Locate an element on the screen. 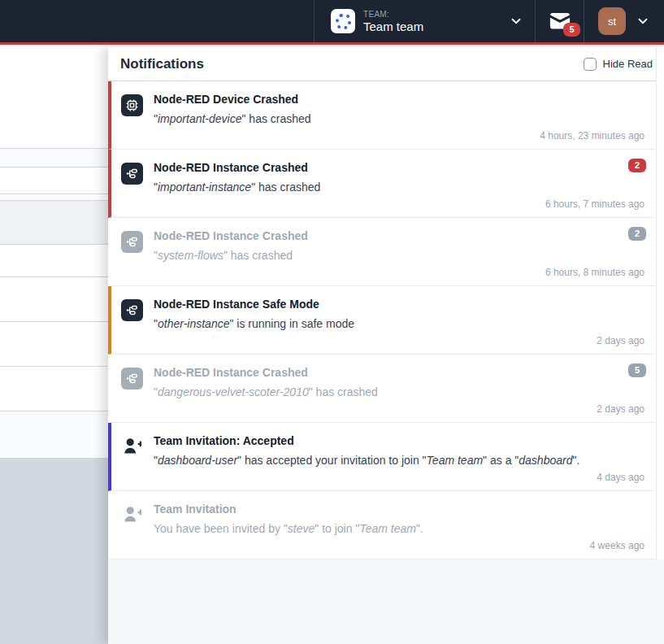 This screenshot has height=644, width=664. user-avatar: st is located at coordinates (612, 21).